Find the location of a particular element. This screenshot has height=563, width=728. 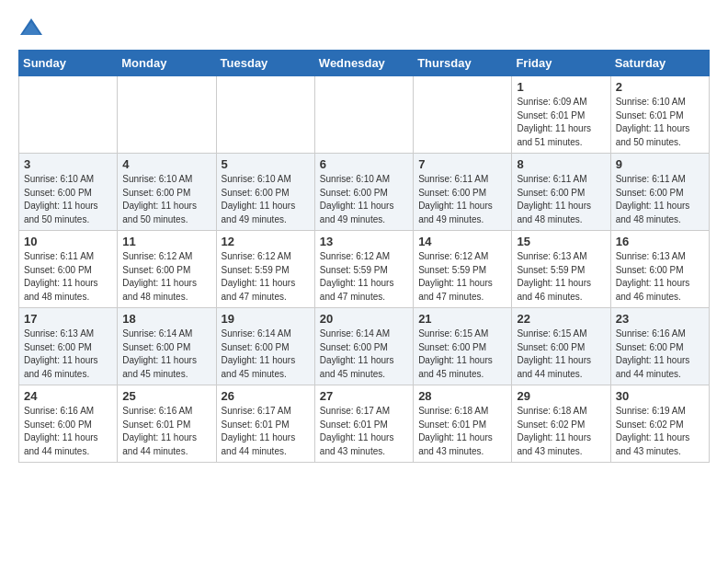

col-header-friday: Friday is located at coordinates (561, 63).